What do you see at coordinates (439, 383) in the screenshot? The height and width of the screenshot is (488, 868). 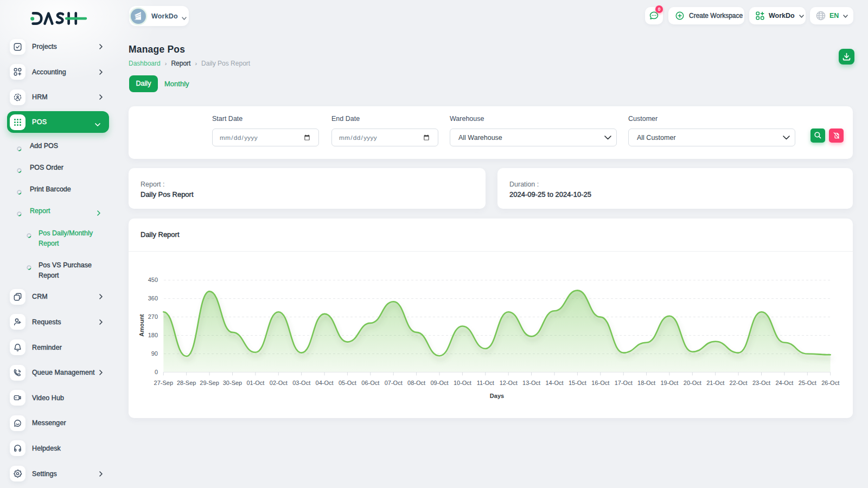 I see `svg-text: 09-Oct` at bounding box center [439, 383].